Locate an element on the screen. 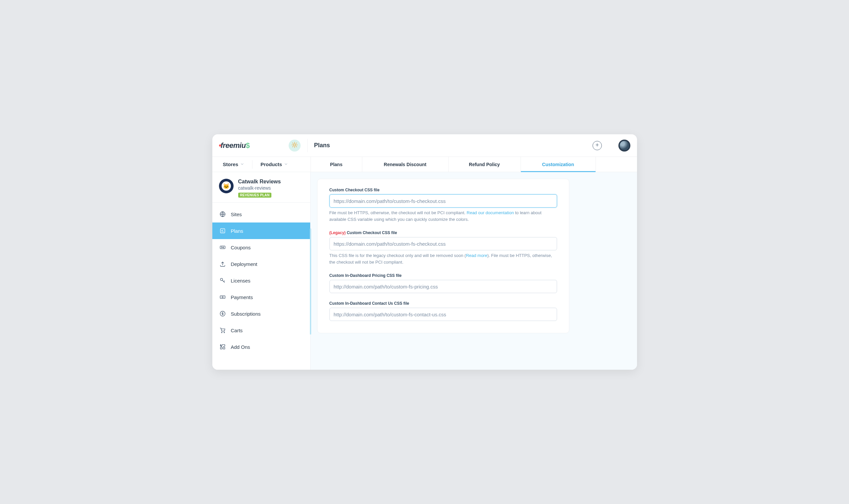 Image resolution: width=849 pixels, height=504 pixels. field-label: (Legacy) Custom Checkout CSS file is located at coordinates (443, 233).